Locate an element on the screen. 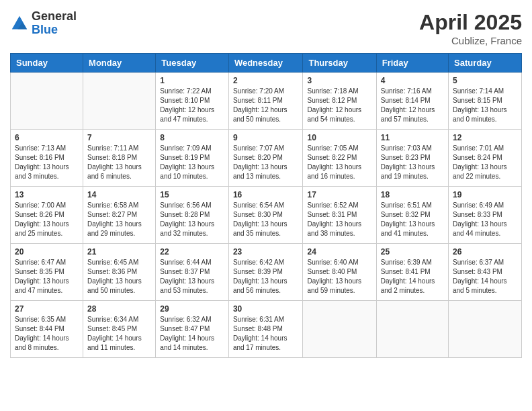 This screenshot has width=532, height=411. calendar-cell: 30Sunrise: 6:31 AM Sunset: 8:48 PM Dayli… is located at coordinates (266, 329).